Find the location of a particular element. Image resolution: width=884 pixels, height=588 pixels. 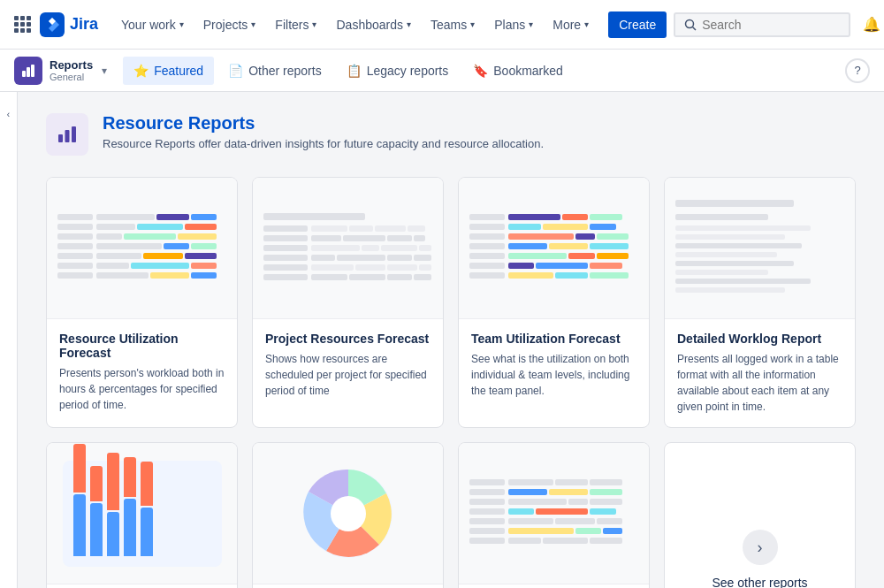

help-circle-button: ? is located at coordinates (857, 71).